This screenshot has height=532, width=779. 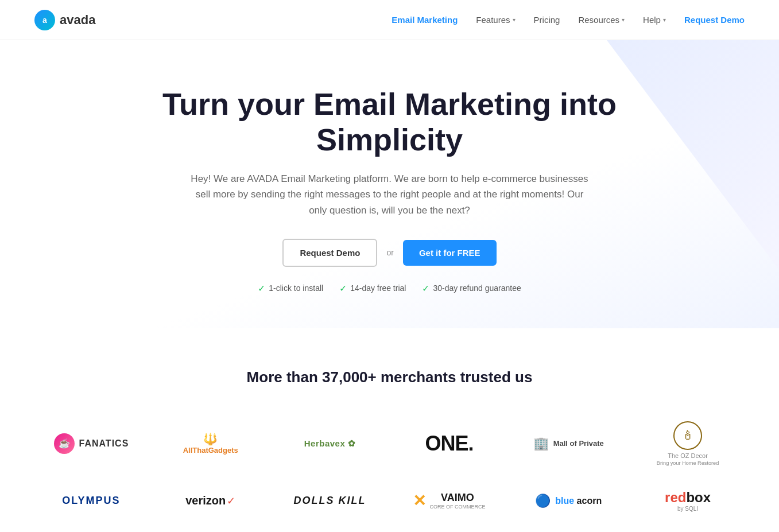 I want to click on check-install-label: 1-click to install, so click(x=296, y=288).